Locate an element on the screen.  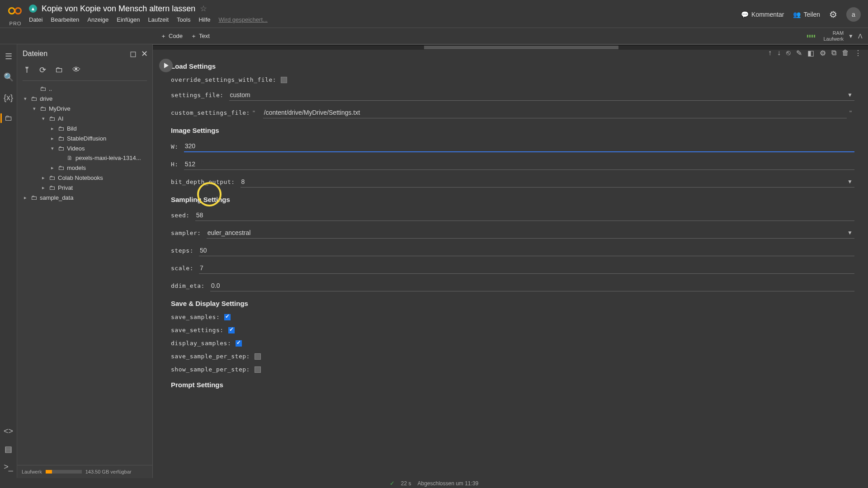
select-bit: 8 ▼ is located at coordinates (547, 182).